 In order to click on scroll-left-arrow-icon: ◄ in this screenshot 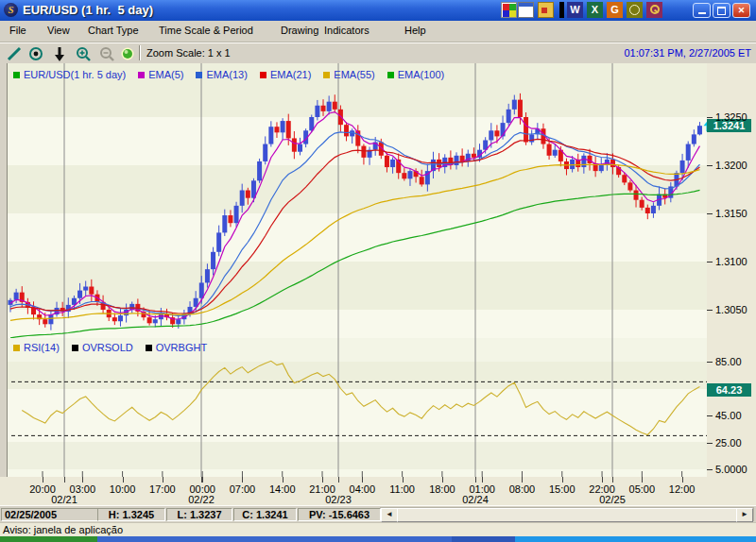, I will do `click(389, 516)`.